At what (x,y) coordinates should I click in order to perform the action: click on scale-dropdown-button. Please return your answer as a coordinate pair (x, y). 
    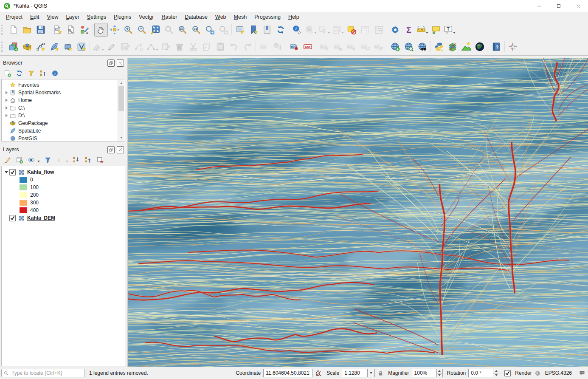
    Looking at the image, I should click on (371, 373).